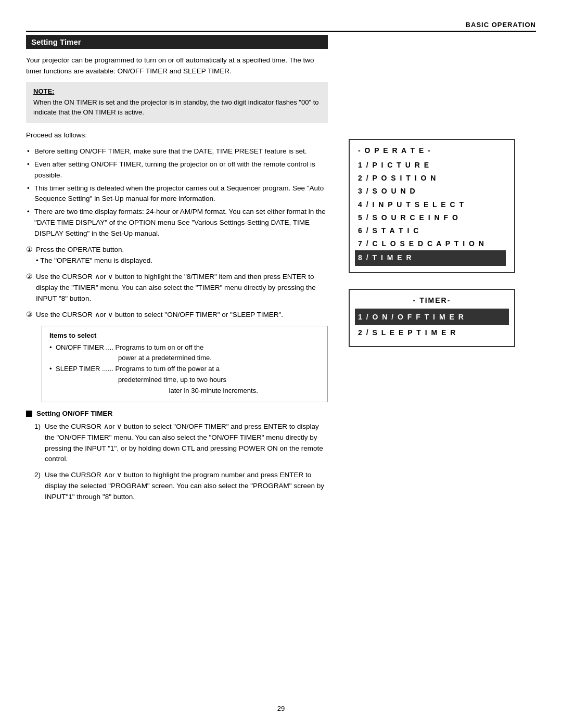  Describe the element at coordinates (177, 92) in the screenshot. I see `note-label: NOTE:` at that location.